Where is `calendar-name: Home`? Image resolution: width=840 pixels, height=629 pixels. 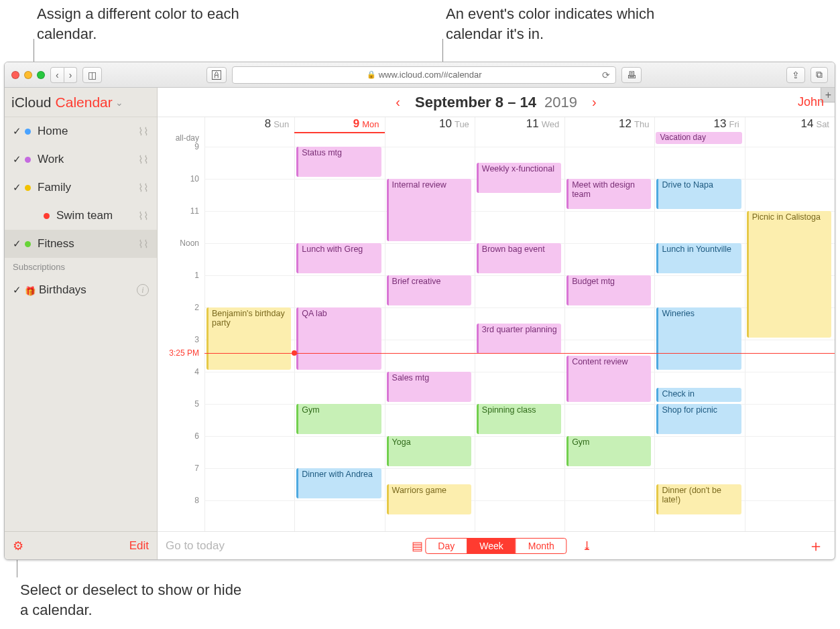
calendar-name: Home is located at coordinates (52, 131).